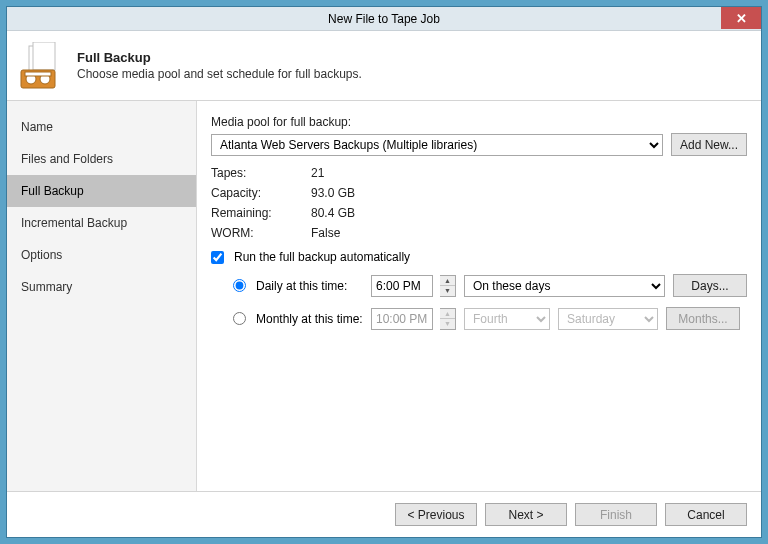  I want to click on sidebar-item-options: Options, so click(102, 255).